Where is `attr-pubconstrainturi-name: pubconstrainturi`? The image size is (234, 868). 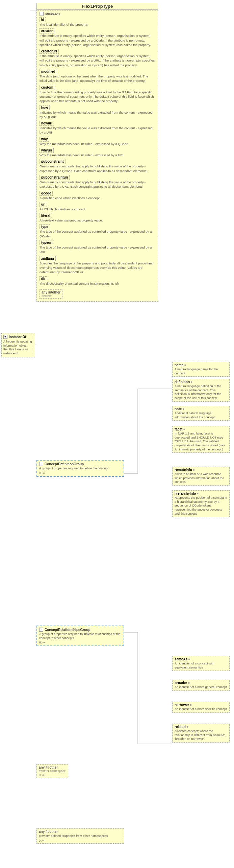 attr-pubconstrainturi-name: pubconstrainturi is located at coordinates (55, 177).